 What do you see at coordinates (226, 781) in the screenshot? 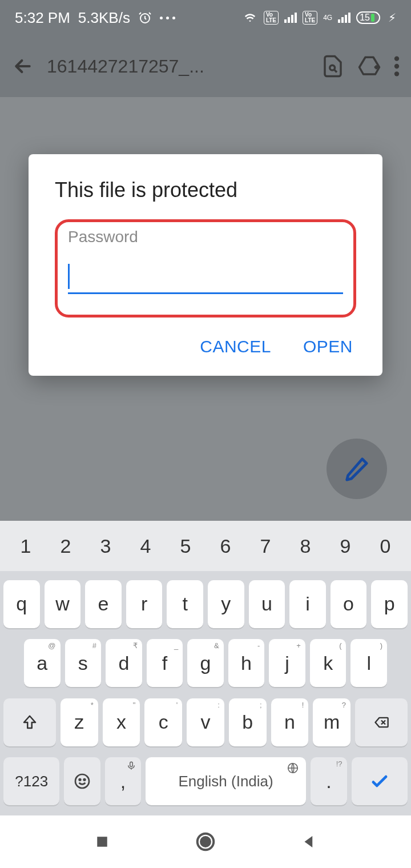
I see `key-space: English (India)` at bounding box center [226, 781].